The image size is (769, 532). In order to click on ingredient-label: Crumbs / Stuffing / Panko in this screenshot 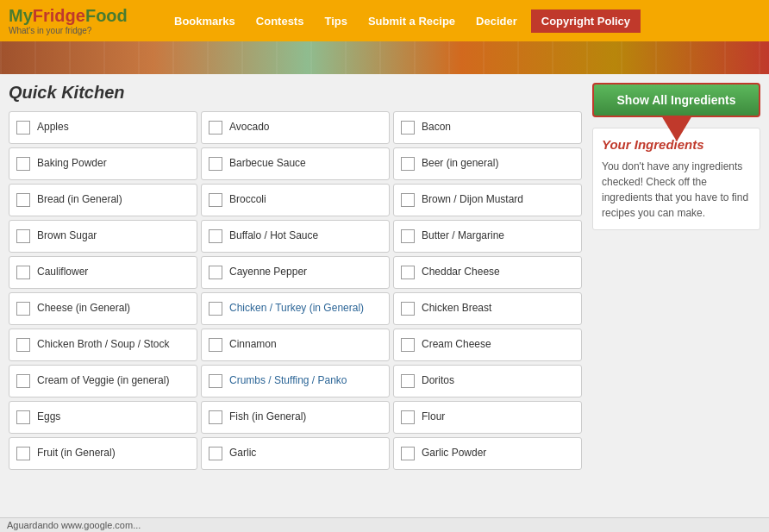, I will do `click(288, 381)`.